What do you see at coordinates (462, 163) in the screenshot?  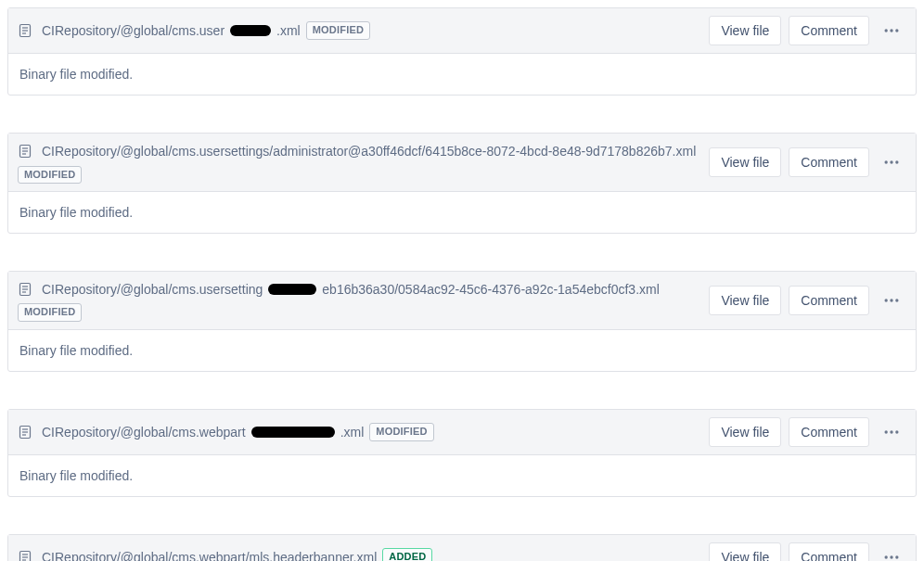 I see `diff-header: CIRepository/@global/cms.usersettings/ad…` at bounding box center [462, 163].